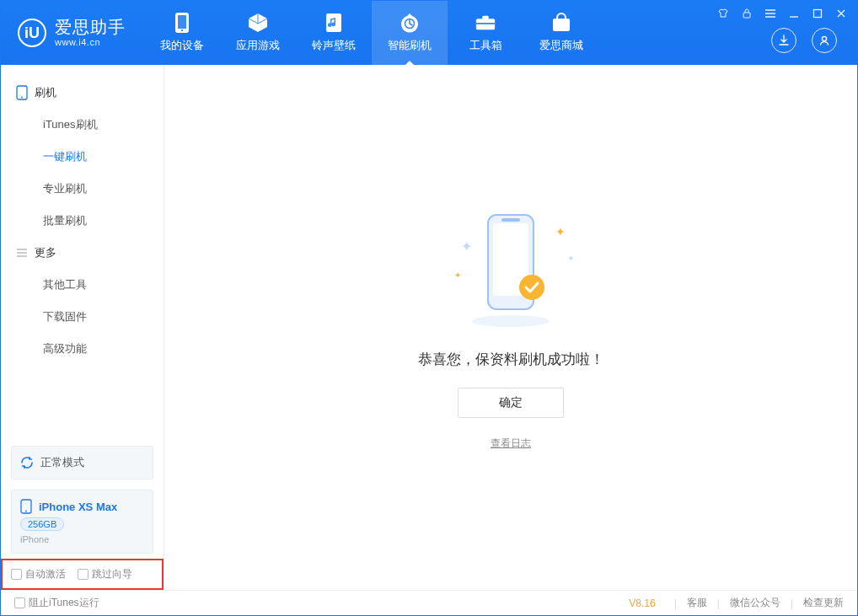 The image size is (858, 616). Describe the element at coordinates (410, 46) in the screenshot. I see `nav-label: 智能刷机` at that location.